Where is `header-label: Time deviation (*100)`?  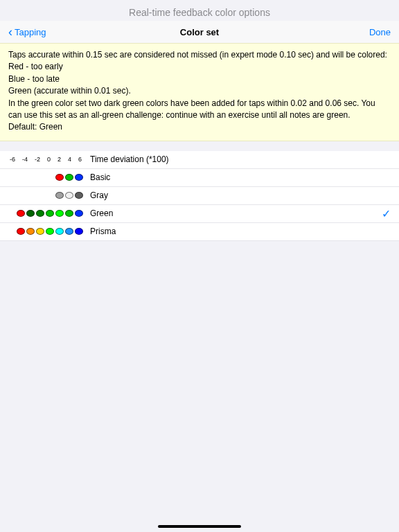 header-label: Time deviation (*100) is located at coordinates (130, 159).